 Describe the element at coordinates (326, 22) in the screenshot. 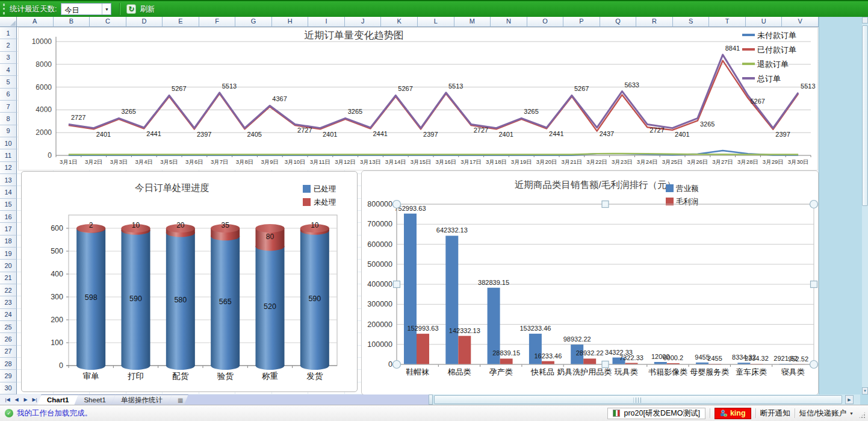

I see `column-header-I: I` at that location.